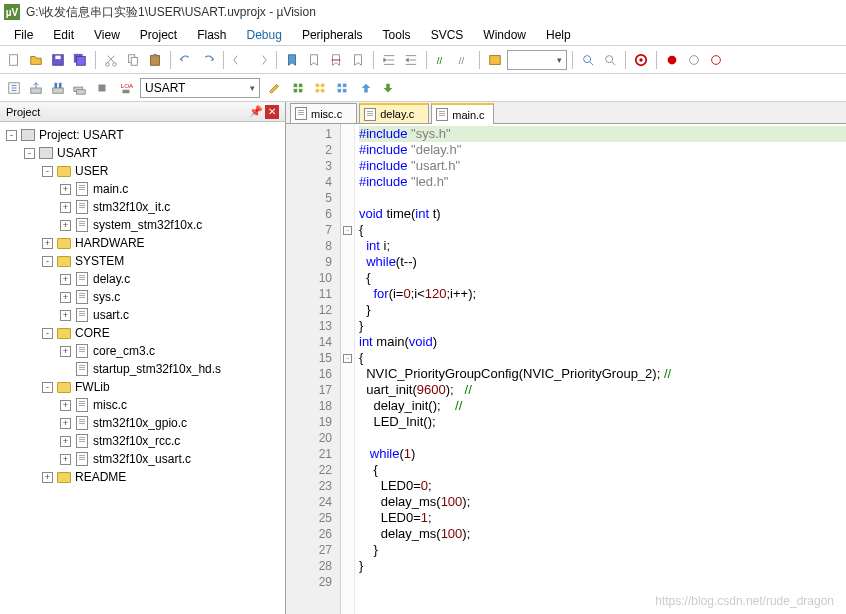  Describe the element at coordinates (142, 423) in the screenshot. I see `tree-node: +stm32f10x_gpio.c` at that location.